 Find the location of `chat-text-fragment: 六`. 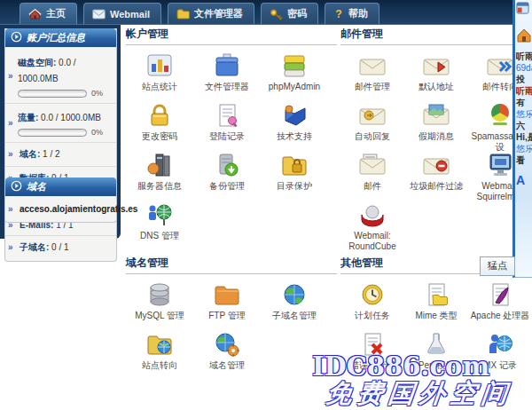

chat-text-fragment: 六 is located at coordinates (523, 126).